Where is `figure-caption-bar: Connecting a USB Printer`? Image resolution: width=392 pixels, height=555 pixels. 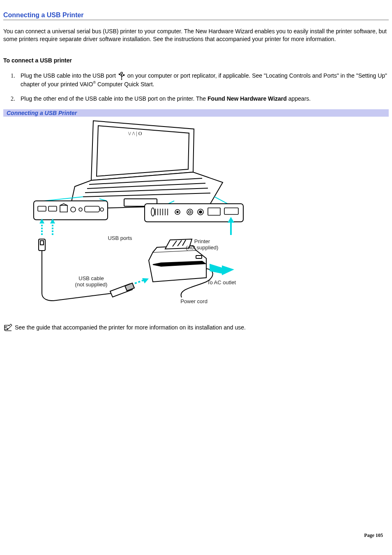 figure-caption-bar: Connecting a USB Printer is located at coordinates (196, 113).